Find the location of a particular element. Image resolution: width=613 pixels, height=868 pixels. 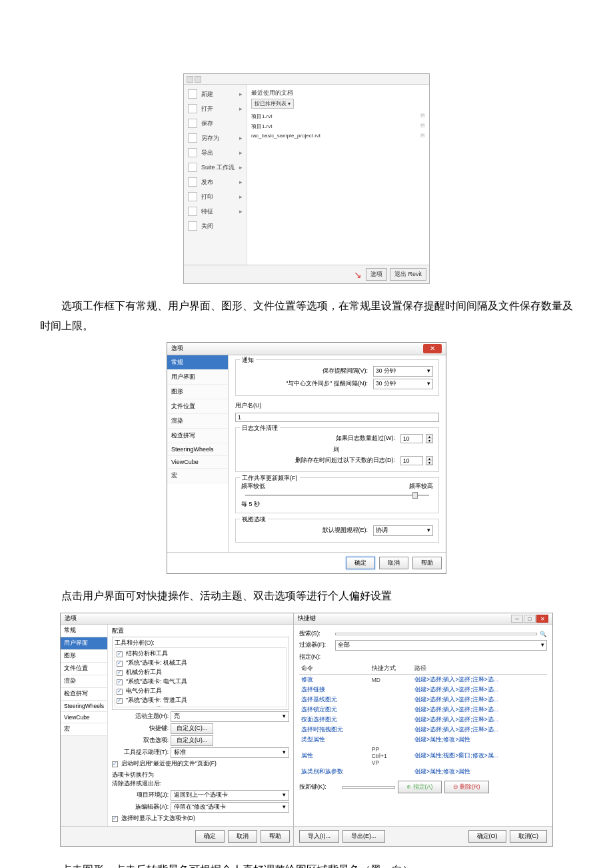

assign-button: ⊕ 指定(A) is located at coordinates (420, 787).